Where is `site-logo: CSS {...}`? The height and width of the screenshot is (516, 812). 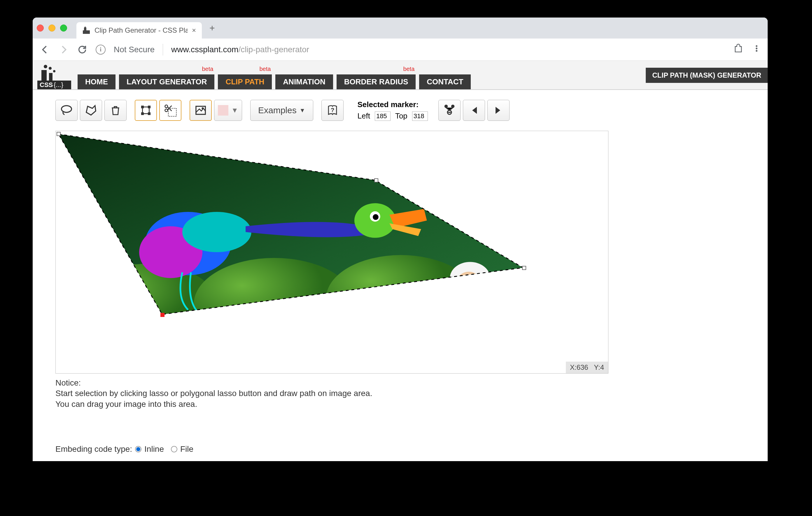 site-logo: CSS {...} is located at coordinates (56, 77).